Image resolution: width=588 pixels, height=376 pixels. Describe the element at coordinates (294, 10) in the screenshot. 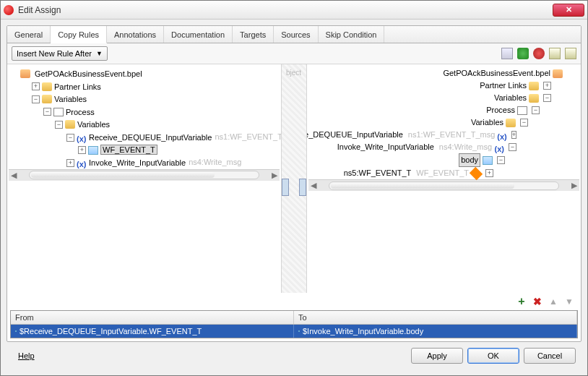

I see `titlebar: Edit Assign ✕` at that location.